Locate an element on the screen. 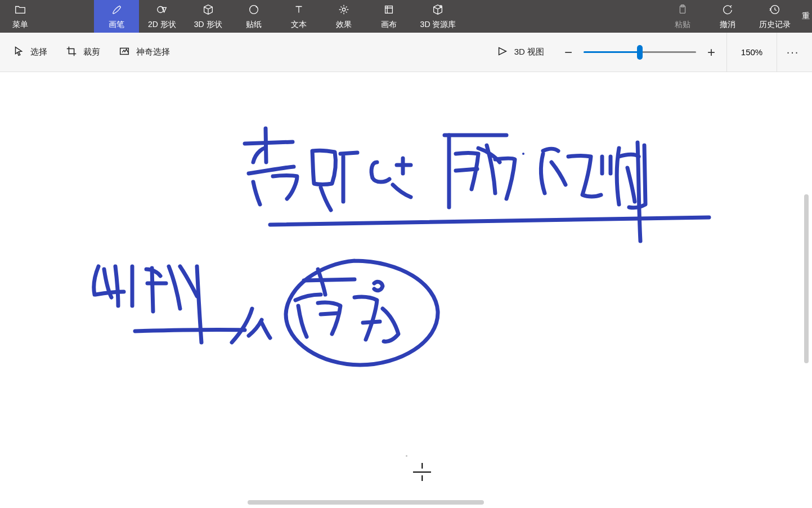 This screenshot has height=508, width=812. paste-button: 粘贴 is located at coordinates (683, 16).